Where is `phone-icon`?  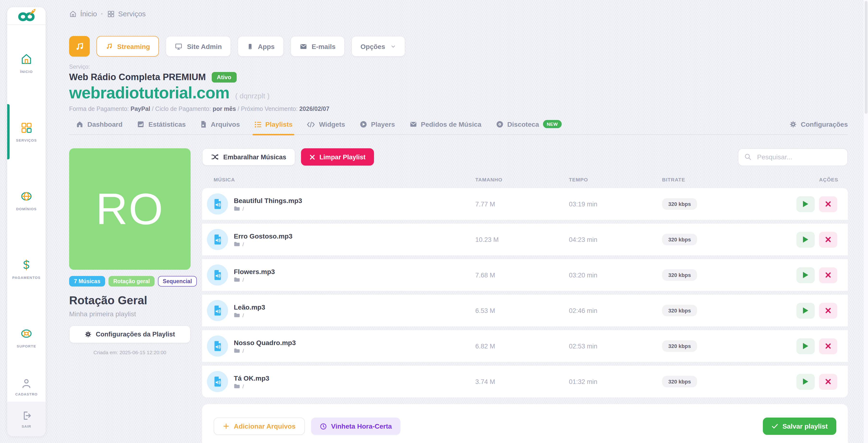 phone-icon is located at coordinates (250, 46).